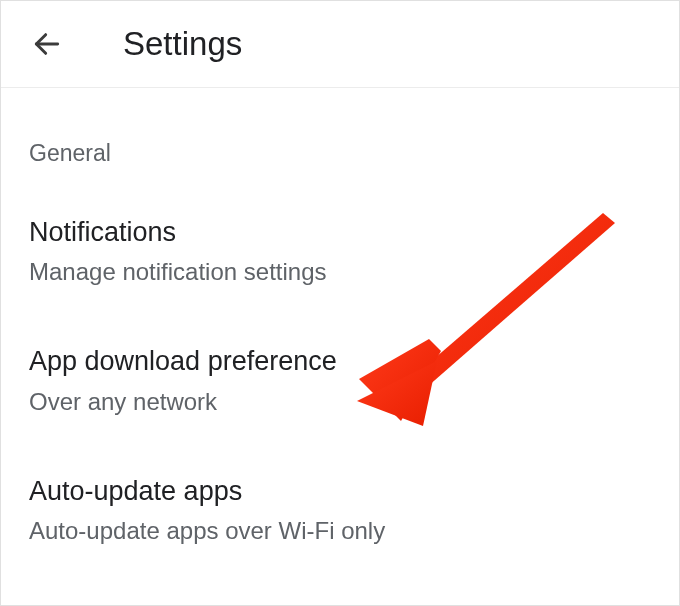 This screenshot has width=680, height=606. I want to click on header-bar: Settings, so click(340, 44).